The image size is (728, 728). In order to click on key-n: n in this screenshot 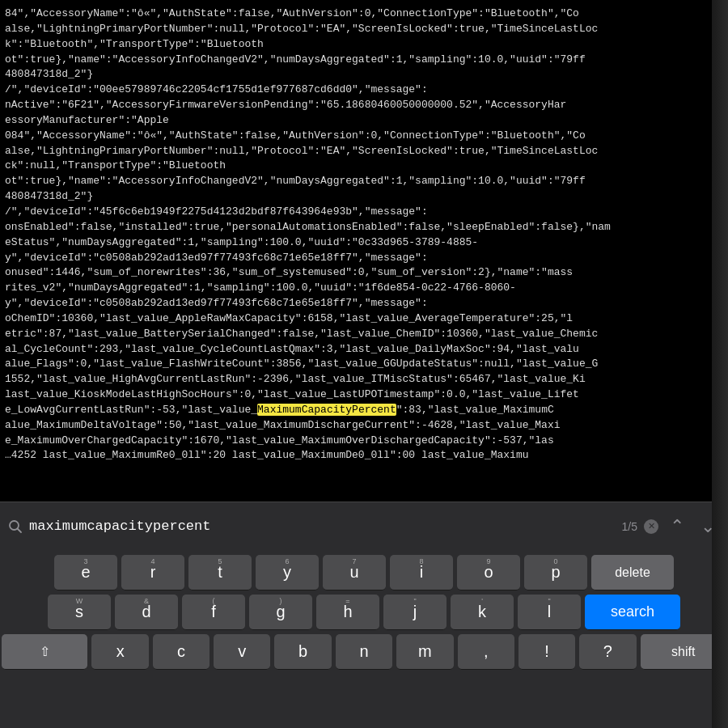, I will do `click(364, 652)`.